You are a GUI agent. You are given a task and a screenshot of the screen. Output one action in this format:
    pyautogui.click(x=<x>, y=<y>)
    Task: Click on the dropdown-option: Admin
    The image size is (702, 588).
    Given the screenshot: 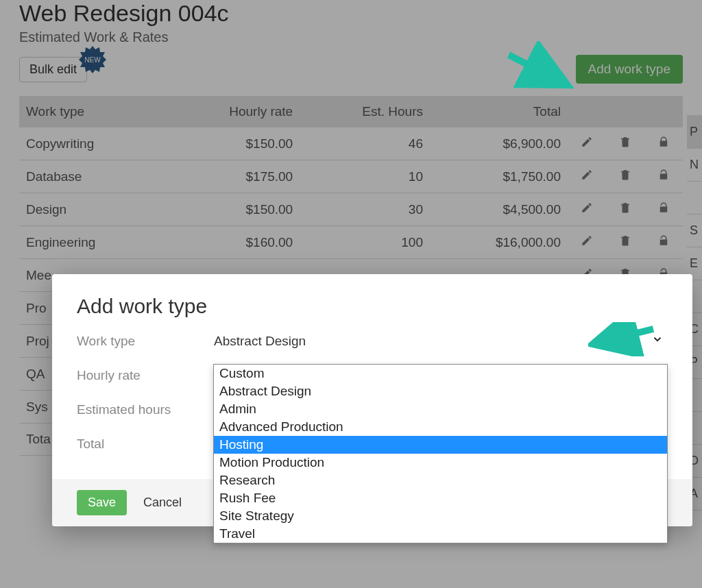 What is the action you would take?
    pyautogui.click(x=440, y=409)
    